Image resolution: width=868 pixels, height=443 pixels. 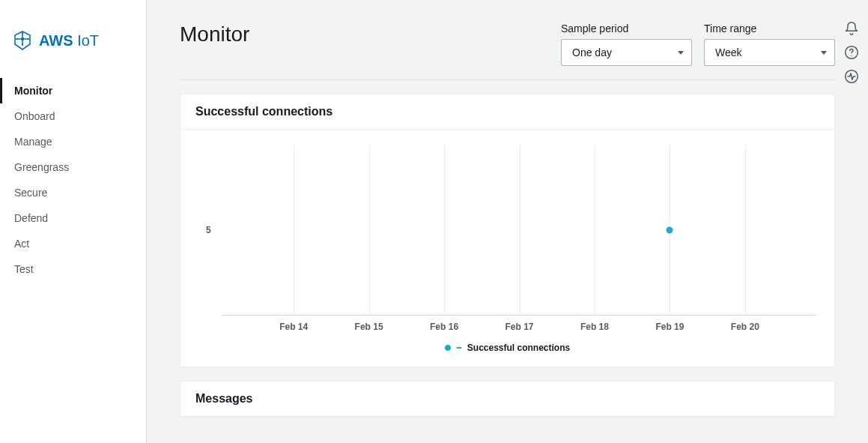 What do you see at coordinates (208, 230) in the screenshot?
I see `chart-ytick: 5` at bounding box center [208, 230].